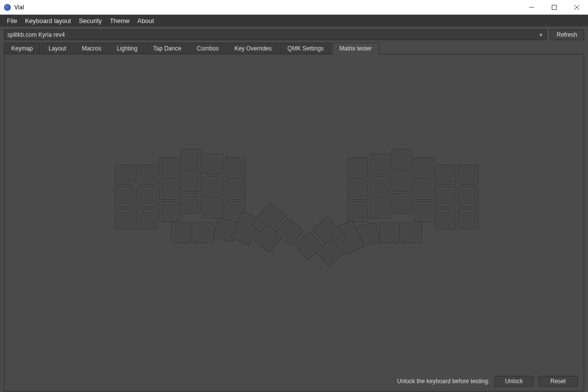 The width and height of the screenshot is (588, 392). What do you see at coordinates (514, 381) in the screenshot?
I see `unlock-button: Unlock` at bounding box center [514, 381].